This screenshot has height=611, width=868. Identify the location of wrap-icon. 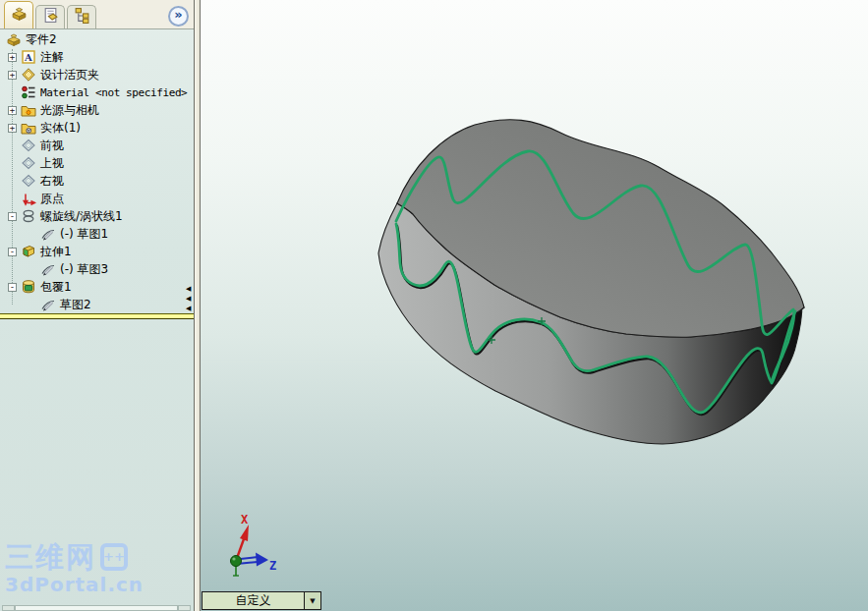
(29, 287).